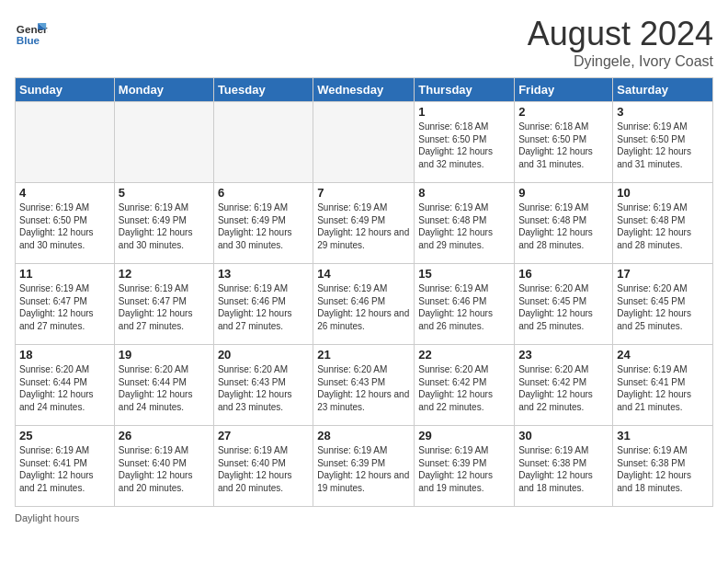 The width and height of the screenshot is (728, 563). What do you see at coordinates (664, 224) in the screenshot?
I see `day-cell: 10Sunrise: 6:19 AMSunset: 6:48 PMDayligh…` at bounding box center [664, 224].